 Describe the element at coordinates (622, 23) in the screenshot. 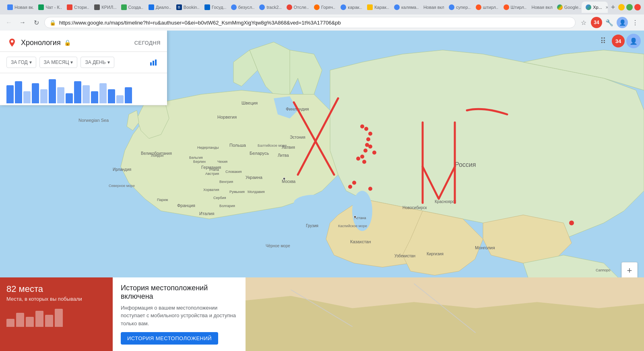

I see `profile-avatar: 👤` at that location.